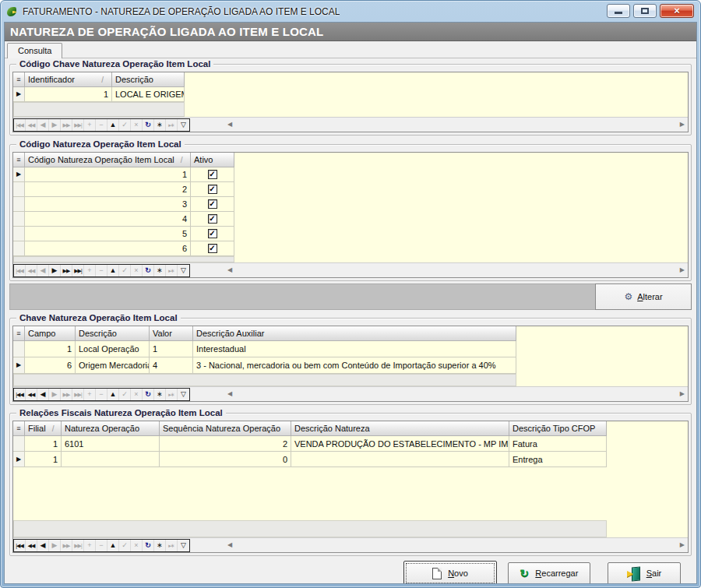  Describe the element at coordinates (148, 95) in the screenshot. I see `cell-descricao: LOCAL E ORIGEM` at that location.